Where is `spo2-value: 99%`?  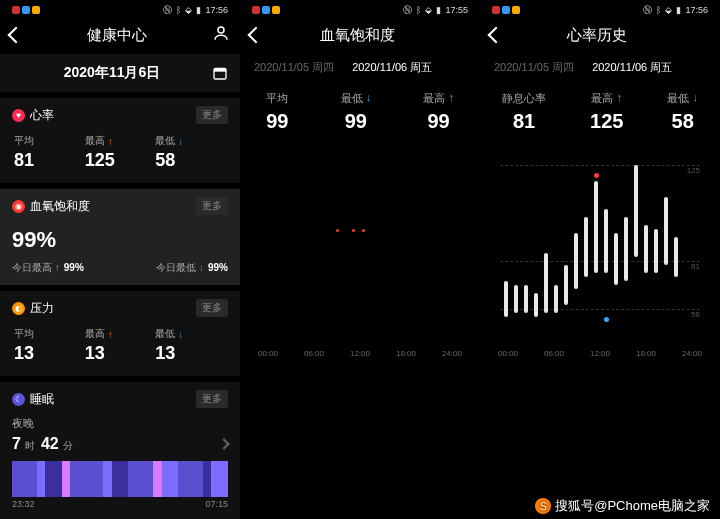
spo2-value: 99% is located at coordinates (120, 242).